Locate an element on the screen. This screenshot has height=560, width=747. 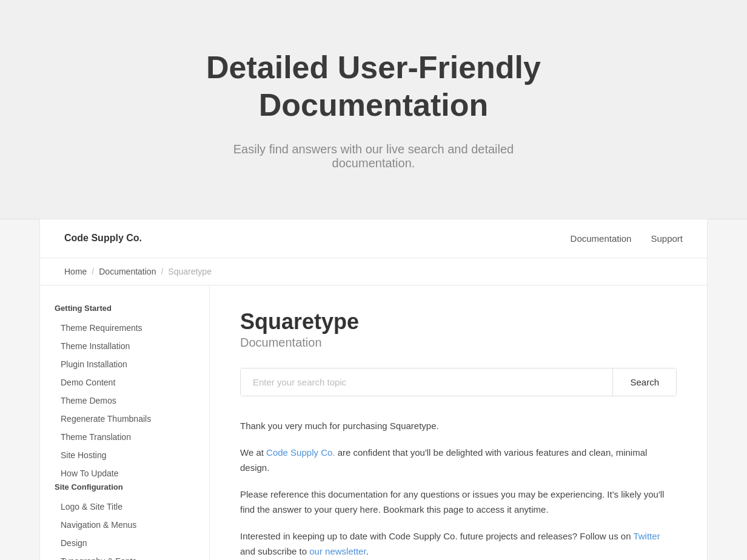
body-paragraph-1: Thank you very much for purchasing Squar… is located at coordinates (458, 426).